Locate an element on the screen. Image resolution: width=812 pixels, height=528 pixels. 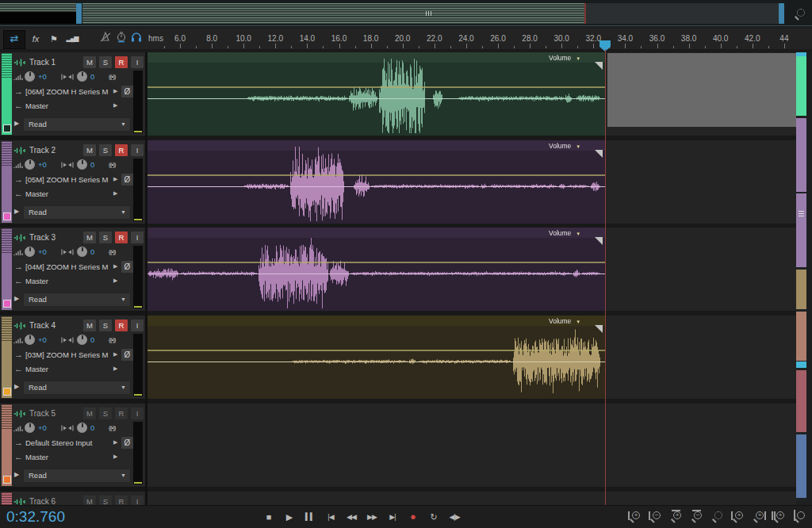
track-name: Track 5 is located at coordinates (43, 414).